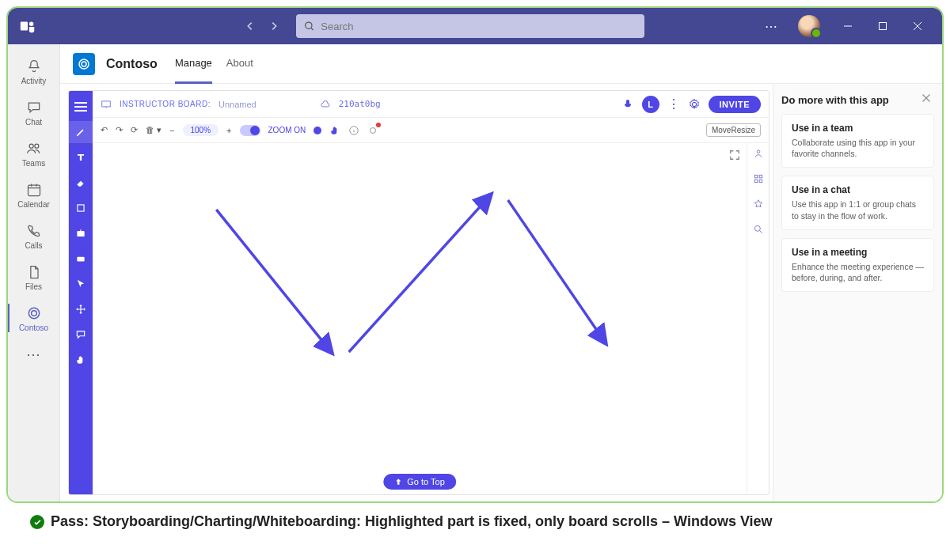 This screenshot has height=560, width=950. What do you see at coordinates (34, 153) in the screenshot?
I see `rail-item-teams: Teams` at bounding box center [34, 153].